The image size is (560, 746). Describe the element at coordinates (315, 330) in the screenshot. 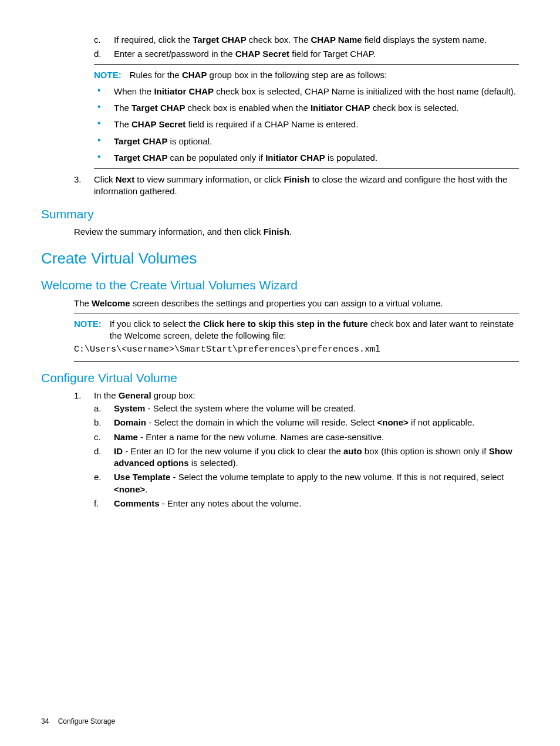

I see `note-text: If you click to select the Click here to…` at that location.